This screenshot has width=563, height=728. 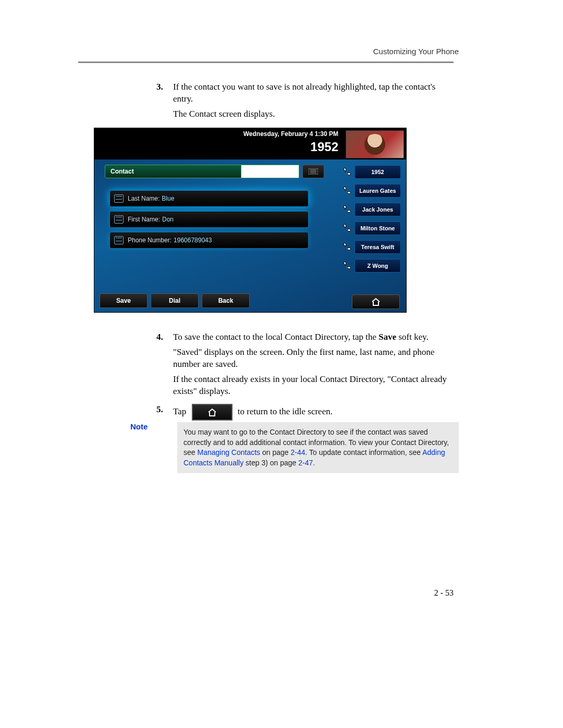 I want to click on note-link-managing-contacts: Managing Contacts, so click(x=228, y=452).